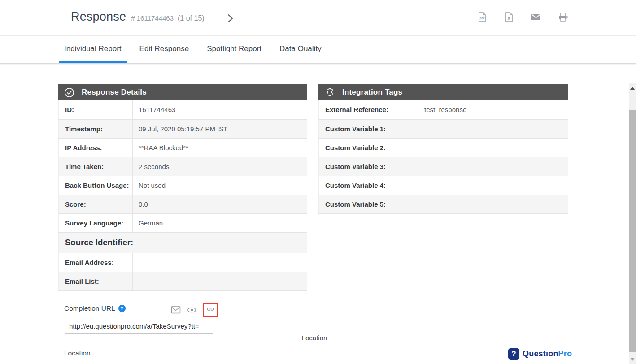  Describe the element at coordinates (183, 110) in the screenshot. I see `table-row: ID: 1611744463` at that location.